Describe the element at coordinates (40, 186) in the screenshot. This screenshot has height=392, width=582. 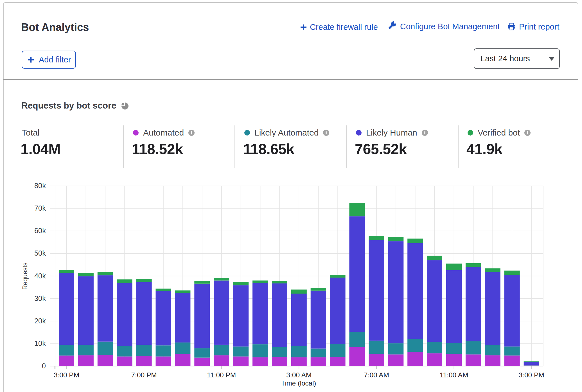
I see `svg-text: 80k` at that location.